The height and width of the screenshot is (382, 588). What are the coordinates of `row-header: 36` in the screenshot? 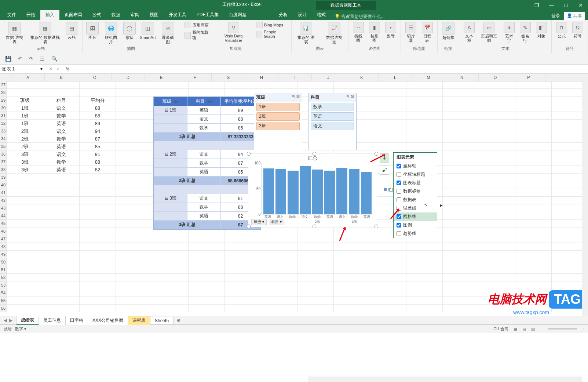 It's located at (4, 154).